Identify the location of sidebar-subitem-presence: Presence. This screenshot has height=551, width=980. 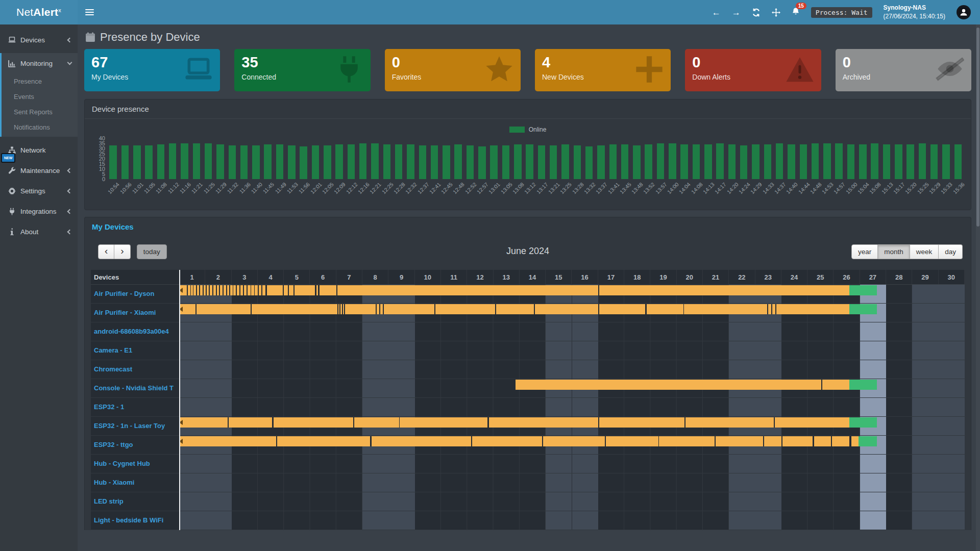
(40, 81).